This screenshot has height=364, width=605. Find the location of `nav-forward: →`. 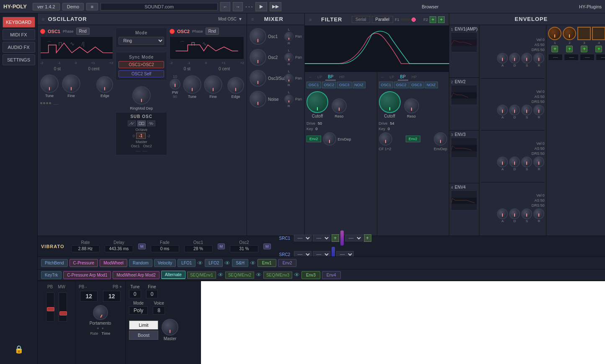

nav-forward: → is located at coordinates (238, 7).